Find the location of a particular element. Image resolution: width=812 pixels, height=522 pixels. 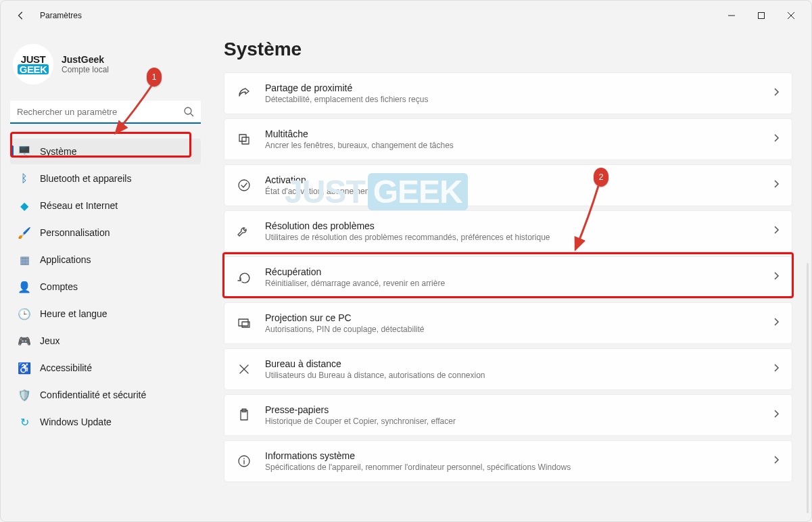

settings-card-resolution: Résolution des problèmesUtilitaires de r… is located at coordinates (508, 231).